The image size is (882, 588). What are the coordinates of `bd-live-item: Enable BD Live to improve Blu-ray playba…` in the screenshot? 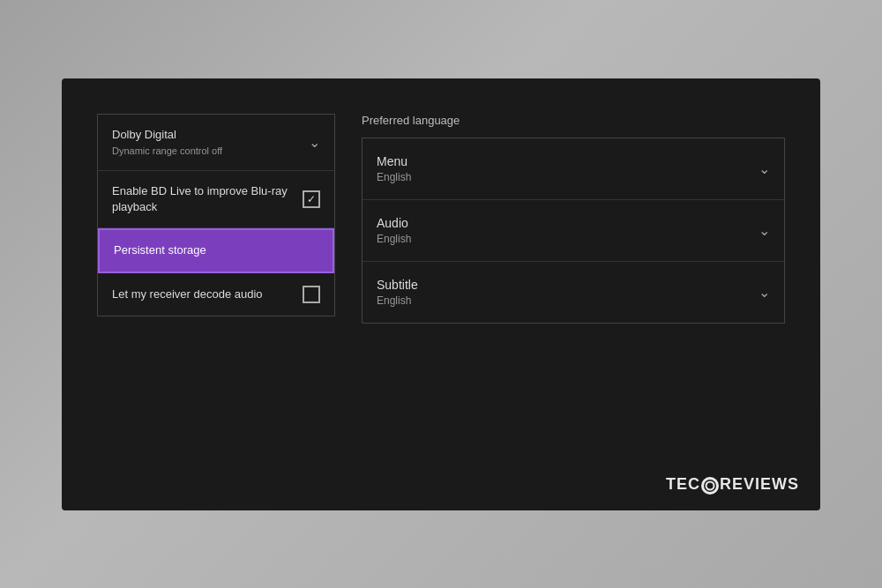 It's located at (216, 199).